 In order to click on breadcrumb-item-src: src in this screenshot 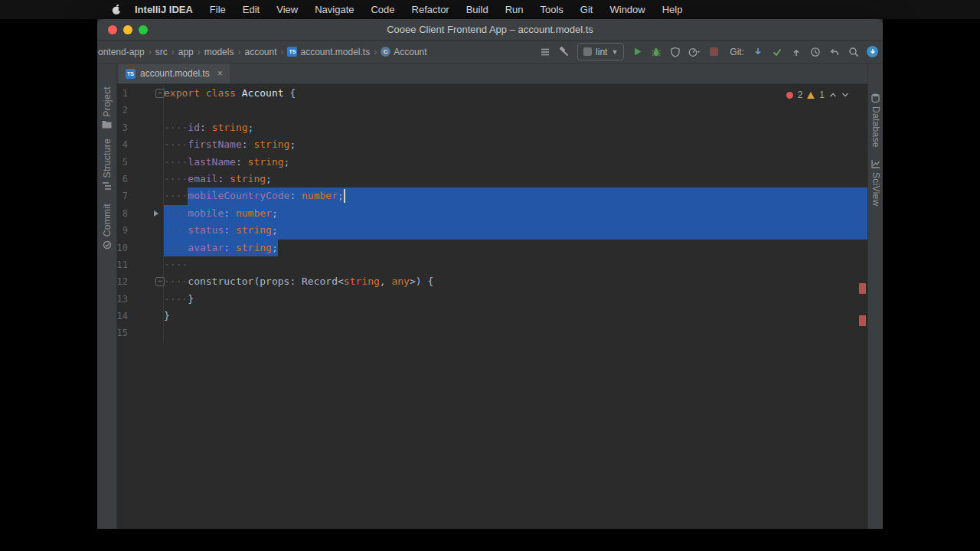, I will do `click(162, 52)`.